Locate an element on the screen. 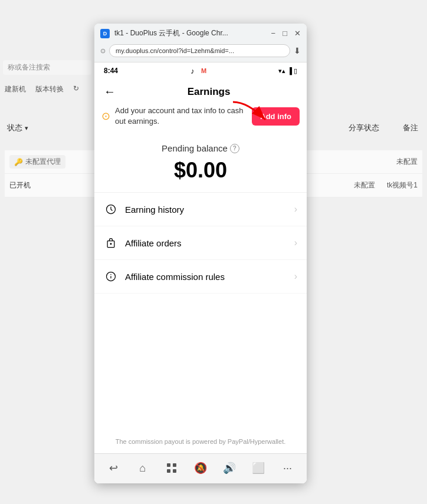 The width and height of the screenshot is (427, 504). row2-status: 未配置 is located at coordinates (364, 185).